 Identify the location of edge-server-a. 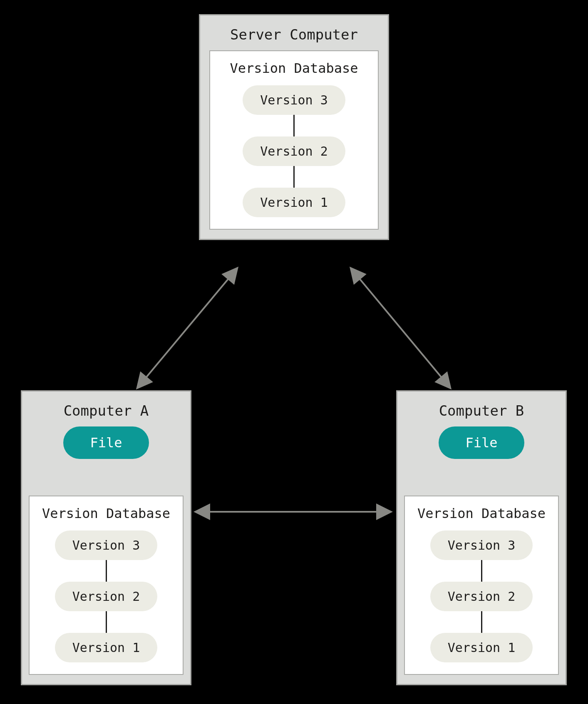
(187, 328).